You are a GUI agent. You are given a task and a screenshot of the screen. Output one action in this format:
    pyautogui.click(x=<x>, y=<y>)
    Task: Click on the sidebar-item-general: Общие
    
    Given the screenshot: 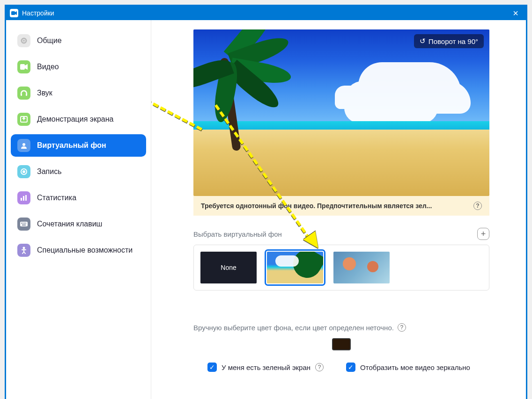 What is the action you would take?
    pyautogui.click(x=79, y=41)
    